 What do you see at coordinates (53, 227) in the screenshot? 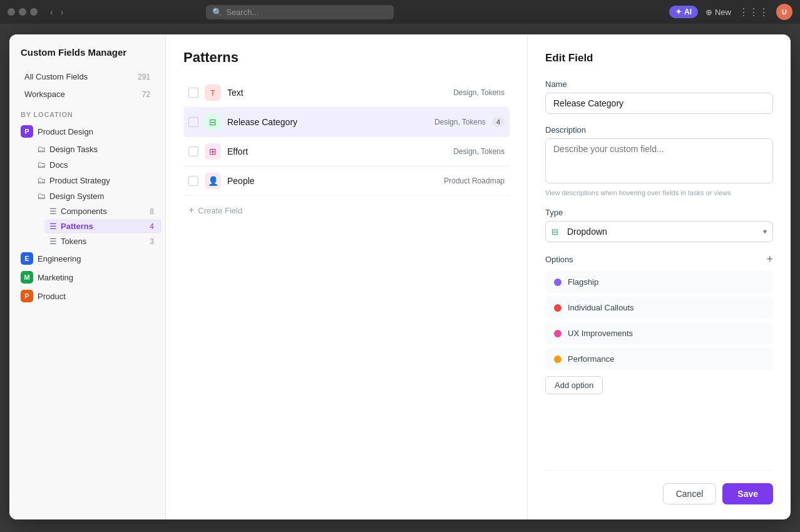
I see `patterns-list-icon: ☰` at bounding box center [53, 227].